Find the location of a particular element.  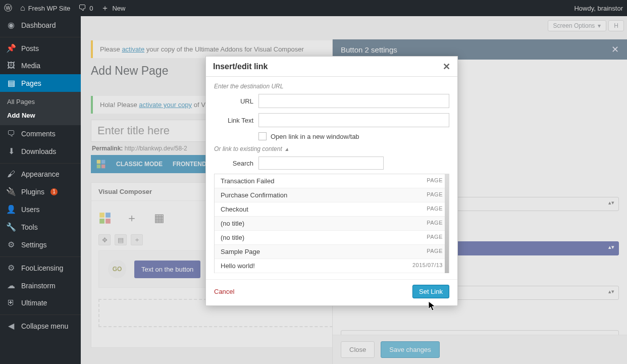

sidebar-item-media: 🖼Media is located at coordinates (40, 66).